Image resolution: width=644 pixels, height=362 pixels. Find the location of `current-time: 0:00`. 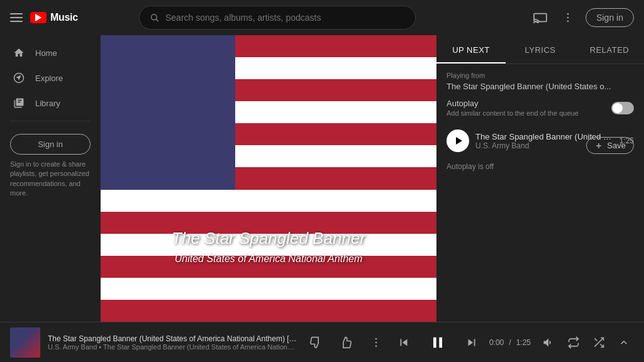

current-time: 0:00 is located at coordinates (497, 343).